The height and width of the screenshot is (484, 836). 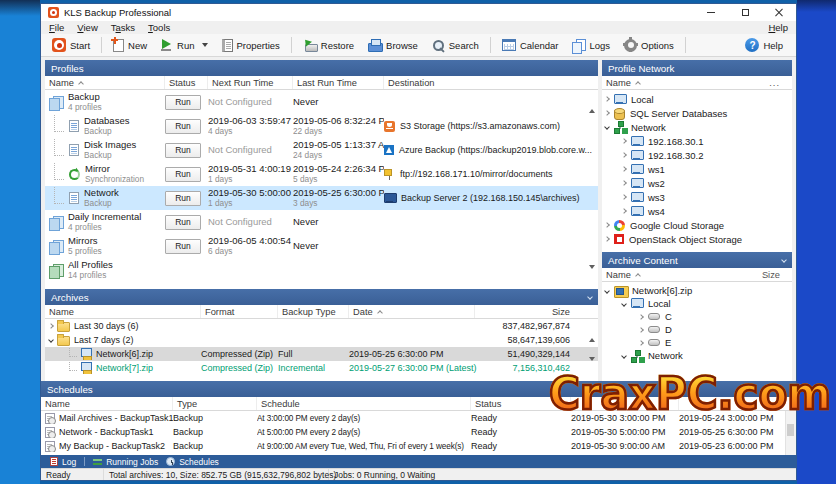 I want to click on tree-row: ws2, so click(x=697, y=183).